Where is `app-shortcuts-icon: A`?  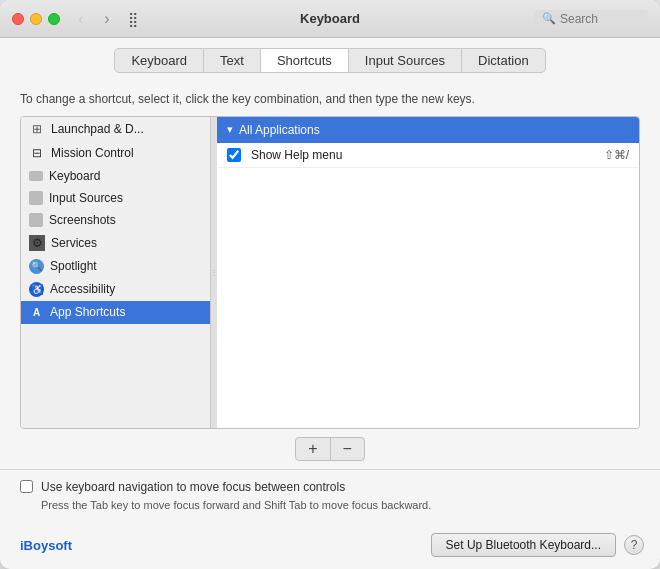
app-shortcuts-icon: A is located at coordinates (36, 312).